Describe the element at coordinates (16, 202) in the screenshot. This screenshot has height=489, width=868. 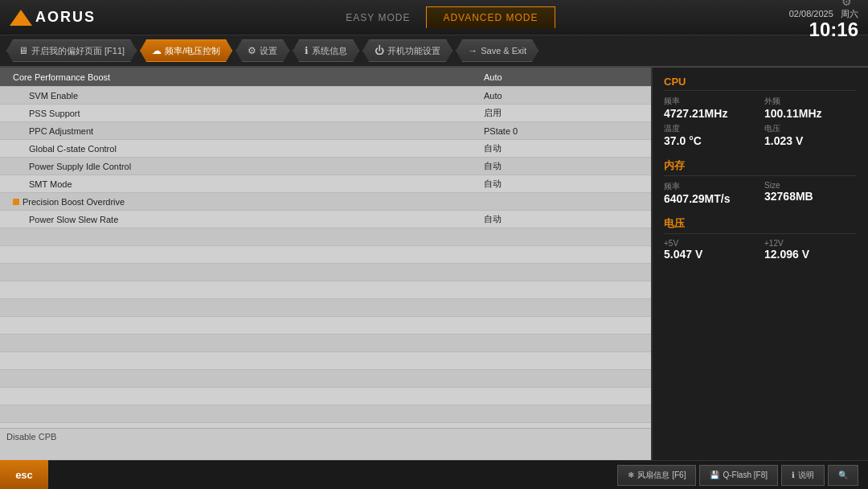
I see `orange-dot-icon` at that location.